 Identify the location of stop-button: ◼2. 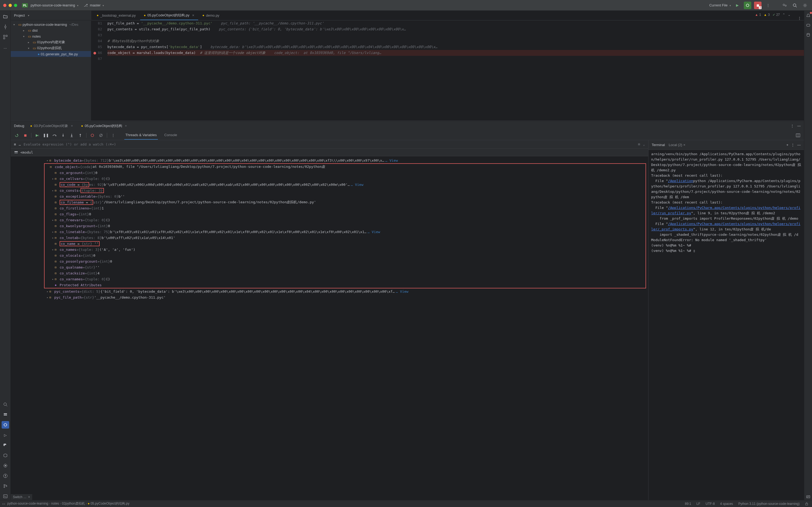
(758, 5).